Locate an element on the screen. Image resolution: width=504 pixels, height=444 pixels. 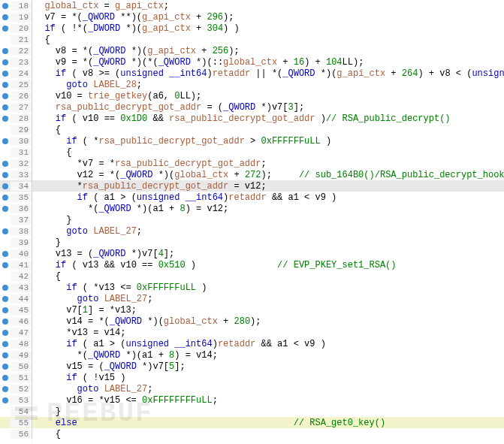
code-line: 24 if ( v8 >= (unsigned __int64)retaddr … is located at coordinates (252, 74).